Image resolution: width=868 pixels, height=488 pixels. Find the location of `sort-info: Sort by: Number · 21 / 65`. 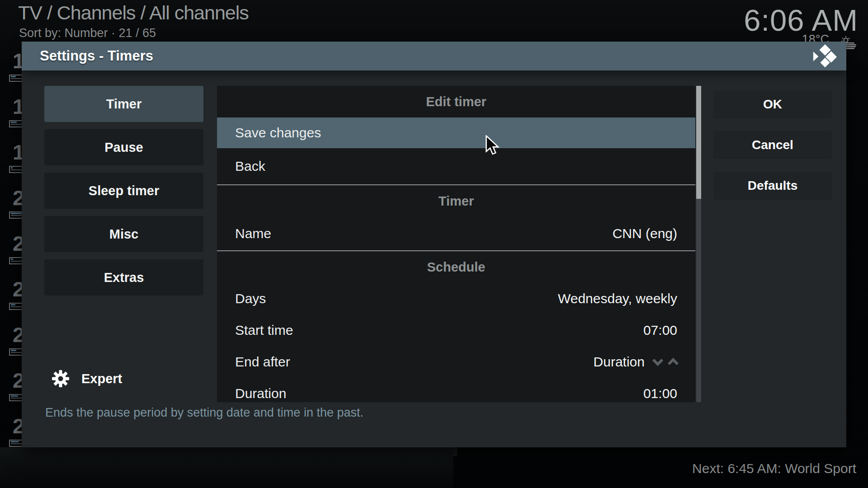

sort-info: Sort by: Number · 21 / 65 is located at coordinates (88, 33).